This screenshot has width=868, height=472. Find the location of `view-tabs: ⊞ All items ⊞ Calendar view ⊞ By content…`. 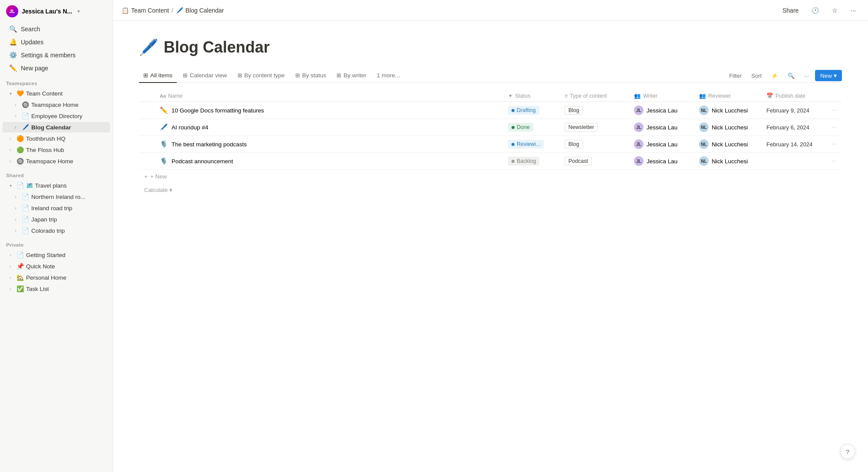

view-tabs: ⊞ All items ⊞ Calendar view ⊞ By content… is located at coordinates (491, 76).